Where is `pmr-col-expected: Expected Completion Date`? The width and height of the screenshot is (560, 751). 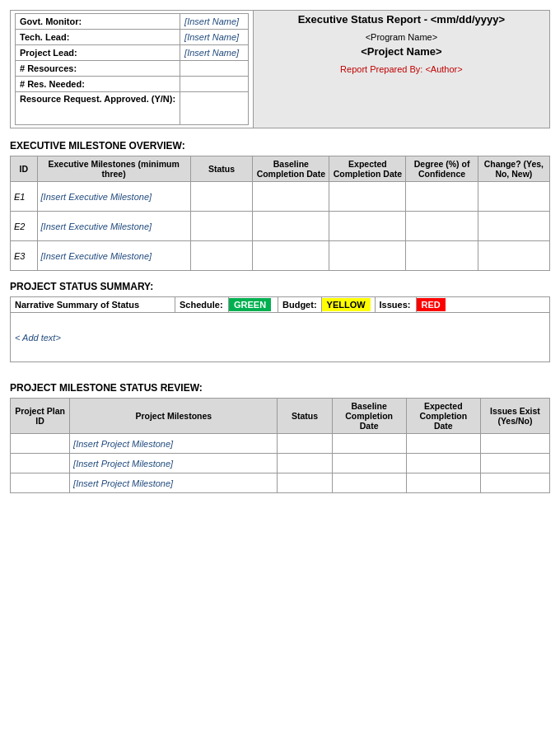
pmr-col-expected: Expected Completion Date is located at coordinates (443, 417).